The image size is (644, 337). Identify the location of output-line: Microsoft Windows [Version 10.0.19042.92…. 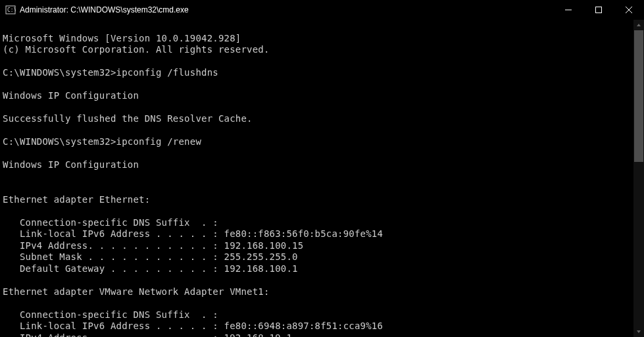
(122, 38).